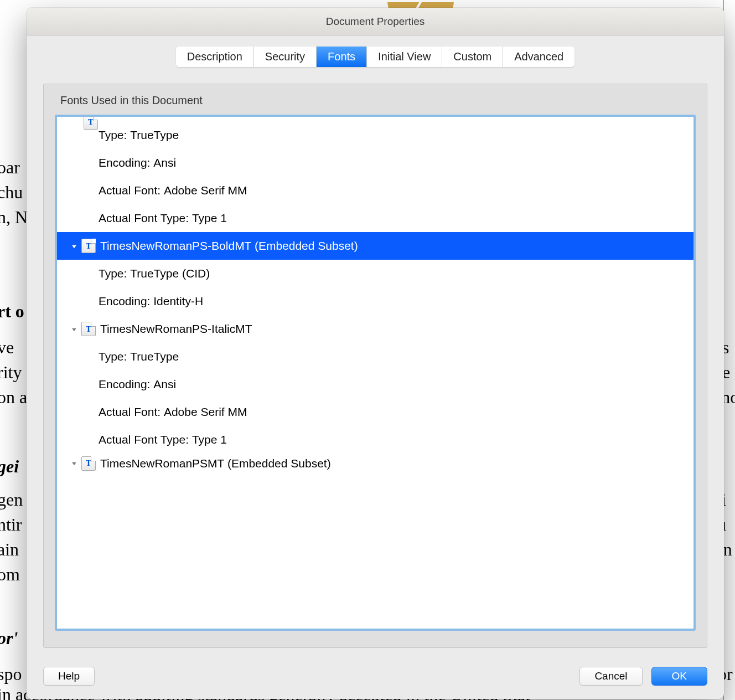 The width and height of the screenshot is (735, 700). I want to click on bg-text-fragment: n, N, so click(15, 217).